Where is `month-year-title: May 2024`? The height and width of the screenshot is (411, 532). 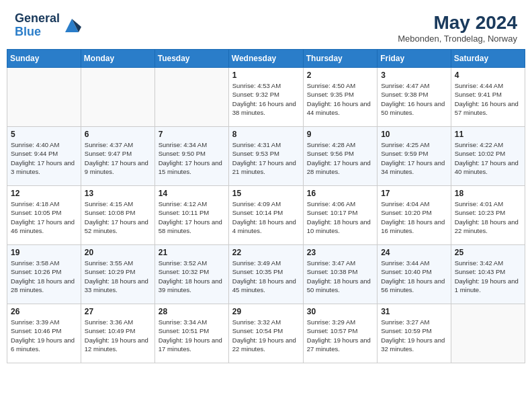
month-year-title: May 2024 is located at coordinates (457, 23).